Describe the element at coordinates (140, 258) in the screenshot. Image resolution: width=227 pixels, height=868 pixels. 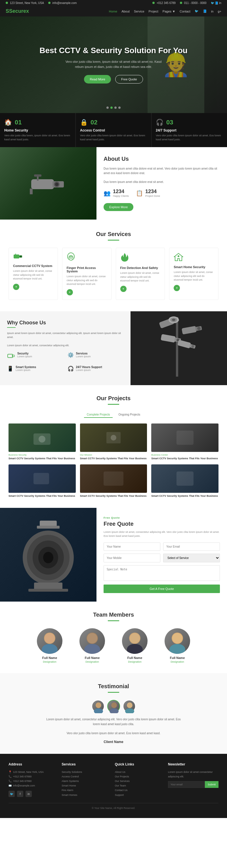
I see `fire-service-icon` at that location.